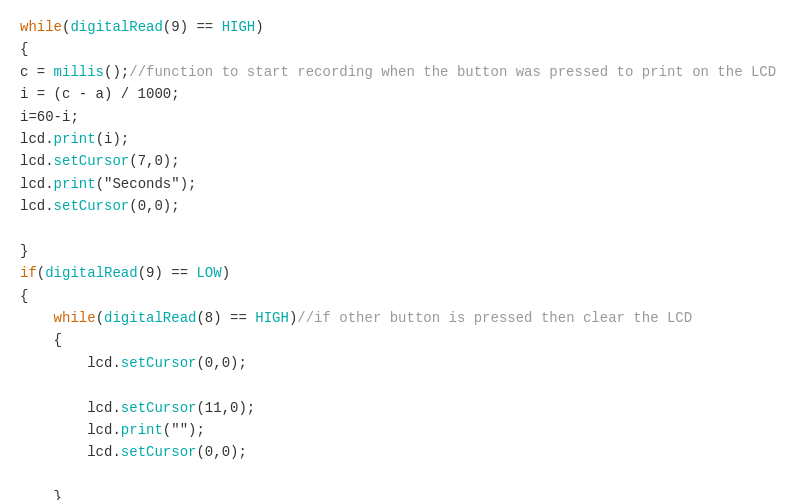  I want to click on fn-setcursor-3: setCursor, so click(159, 363).